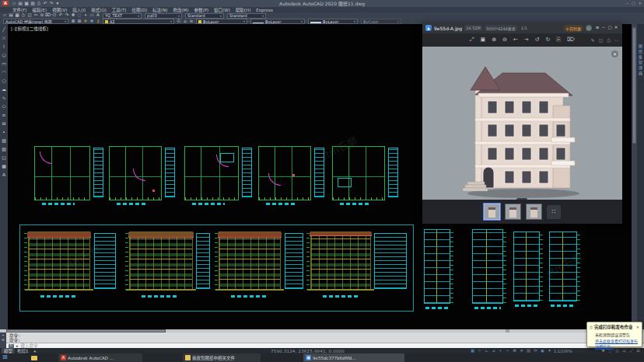  I want to click on viewer-menu-icon: ≡, so click(597, 28).